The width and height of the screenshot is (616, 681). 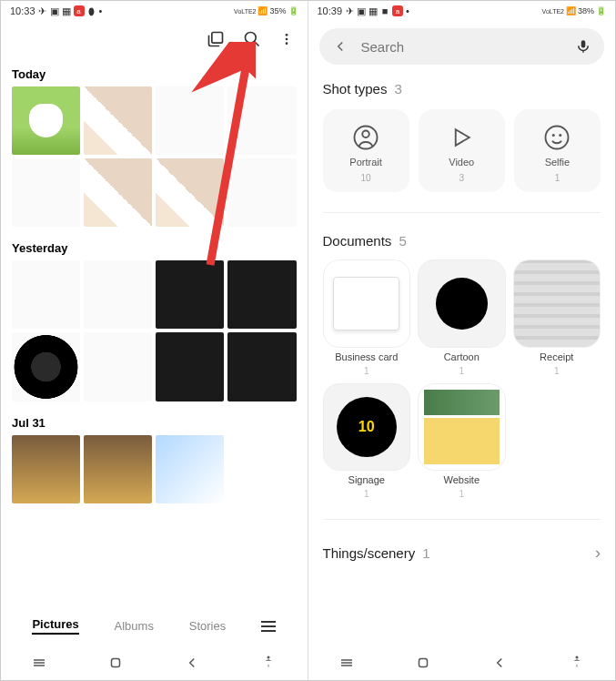 What do you see at coordinates (245, 11) in the screenshot?
I see `network-label: VoLTE2` at bounding box center [245, 11].